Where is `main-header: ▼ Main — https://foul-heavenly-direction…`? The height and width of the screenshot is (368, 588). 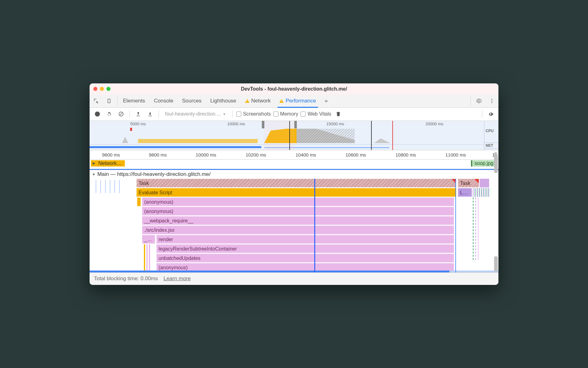 main-header: ▼ Main — https://foul-heavenly-direction… is located at coordinates (294, 174).